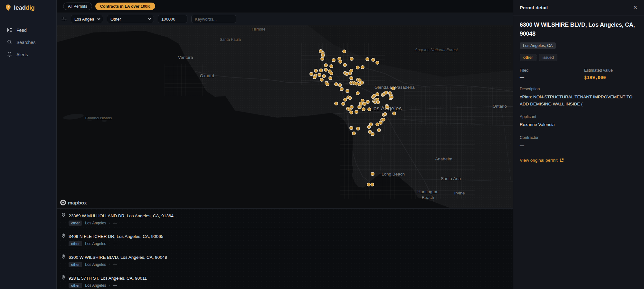 This screenshot has height=289, width=644. What do you see at coordinates (20, 8) in the screenshot?
I see `brand-lead: lead` at bounding box center [20, 8].